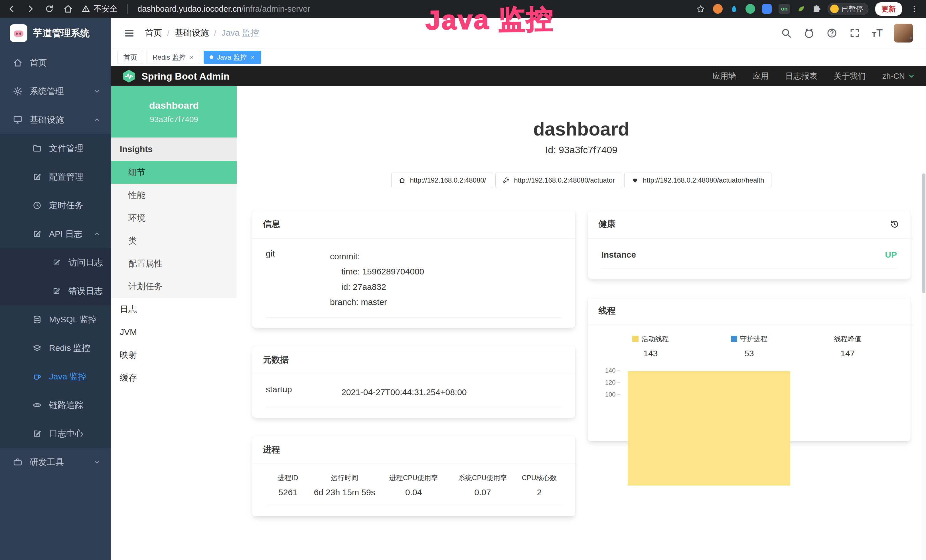 The width and height of the screenshot is (926, 560). What do you see at coordinates (558, 180) in the screenshot?
I see `link-actuator-url: http://192.168.0.2:48080/actuator` at bounding box center [558, 180].